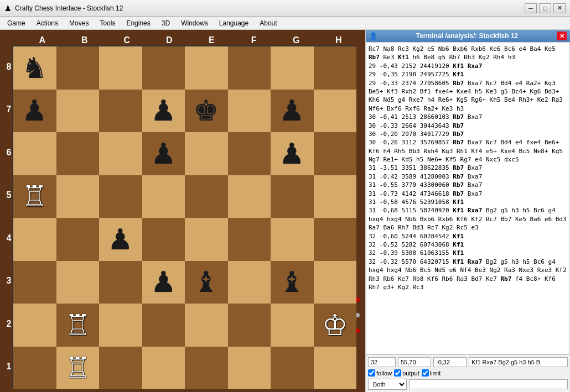 The height and width of the screenshot is (392, 570). What do you see at coordinates (285, 23) in the screenshot?
I see `menu-bar: Game Actions Moves Tools Engines 3D Wind…` at bounding box center [285, 23].